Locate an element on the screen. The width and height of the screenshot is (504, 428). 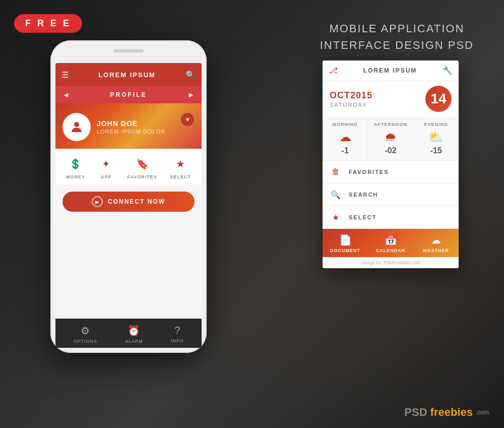
search-icon: 🔍 is located at coordinates (191, 75).